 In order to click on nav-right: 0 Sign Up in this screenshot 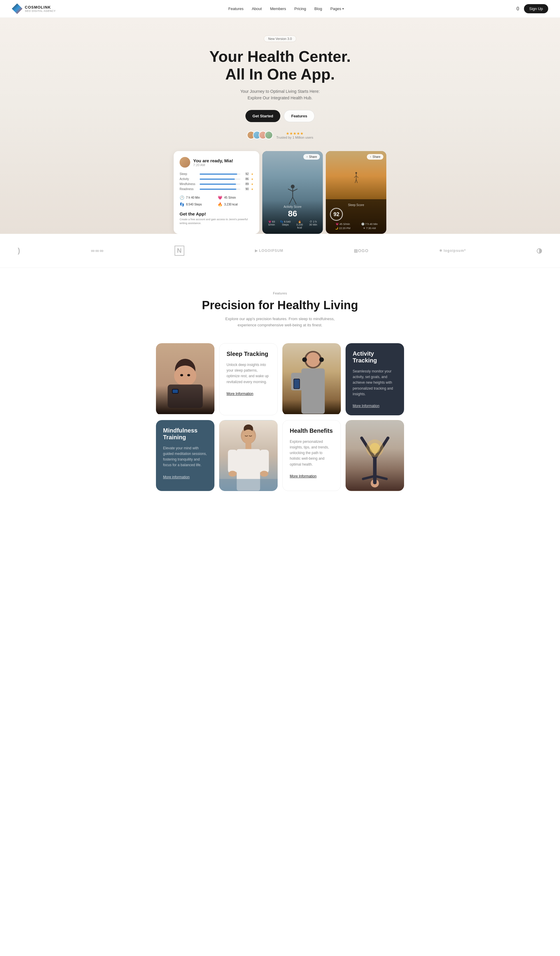, I will do `click(532, 9)`.